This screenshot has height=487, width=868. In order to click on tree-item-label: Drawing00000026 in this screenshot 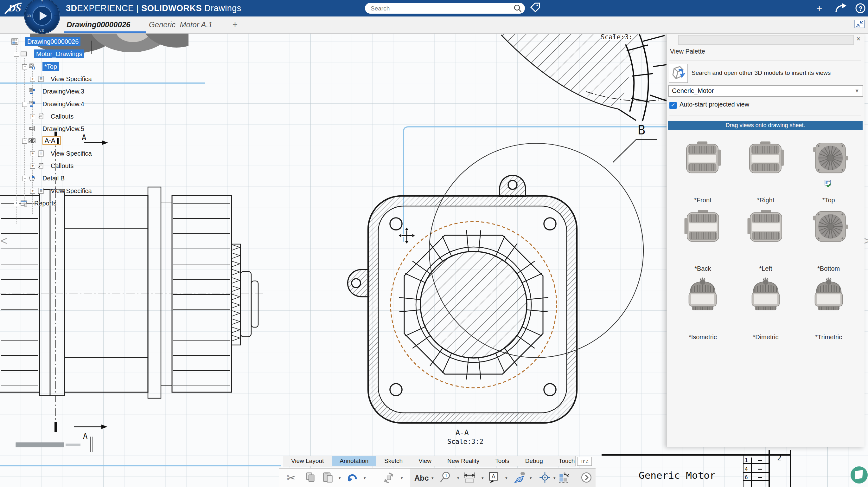, I will do `click(53, 41)`.